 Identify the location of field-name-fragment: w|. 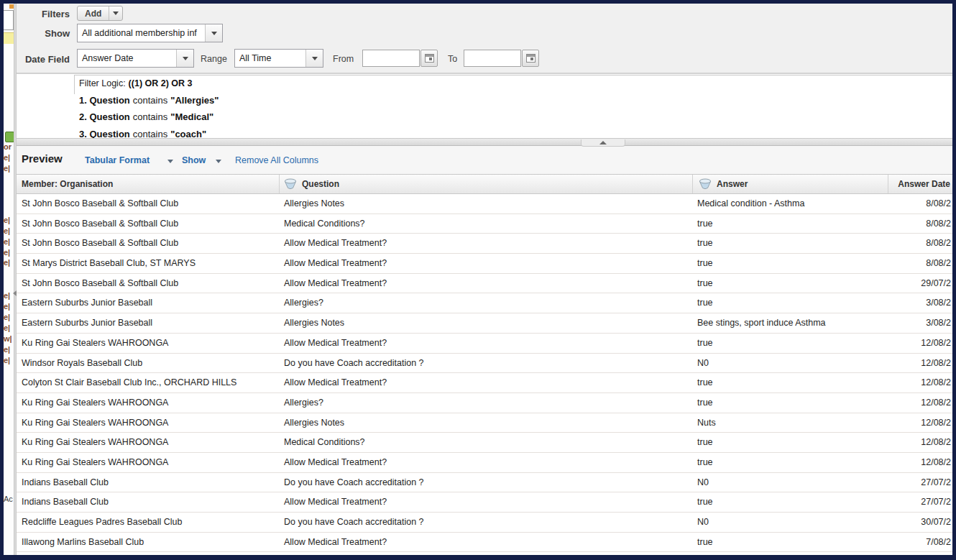
(9, 339).